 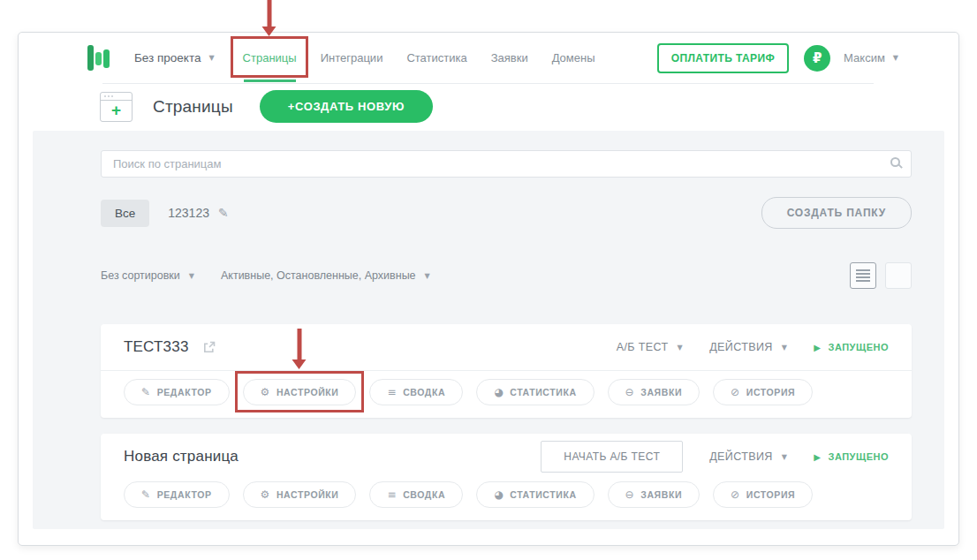 I want to click on page-card-new-page: Новая страница НАЧАТЬ А/Б ТЕСТ ДЕЙСТВИЯ …, so click(x=506, y=477).